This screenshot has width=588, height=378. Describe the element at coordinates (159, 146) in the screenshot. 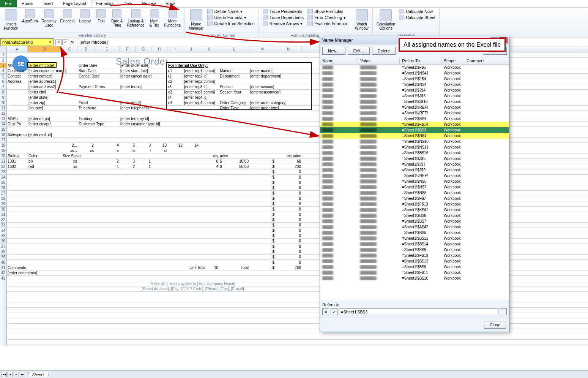

I see `cell-H18: 10` at that location.